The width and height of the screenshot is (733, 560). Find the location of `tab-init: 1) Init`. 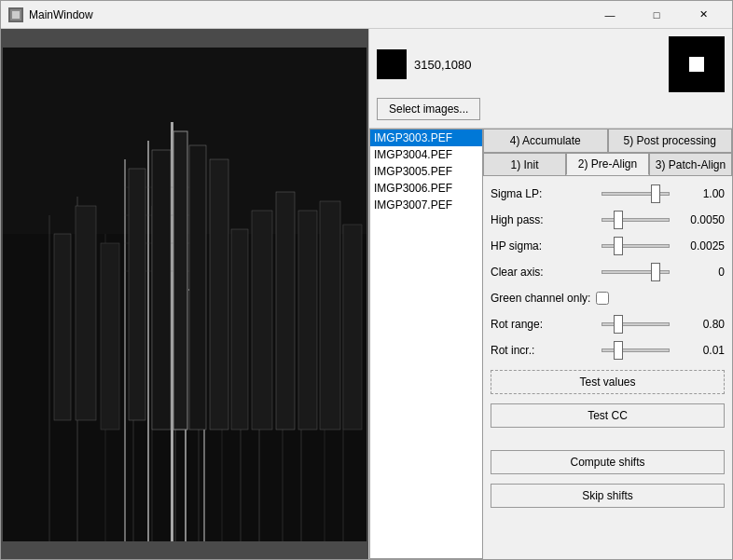

tab-init: 1) Init is located at coordinates (524, 164).